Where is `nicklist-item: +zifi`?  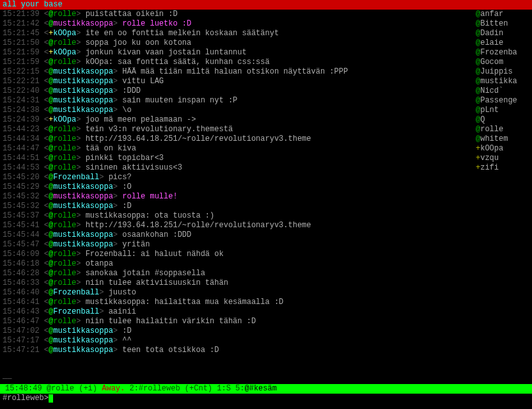
nicklist-item: +zifi is located at coordinates (504, 168).